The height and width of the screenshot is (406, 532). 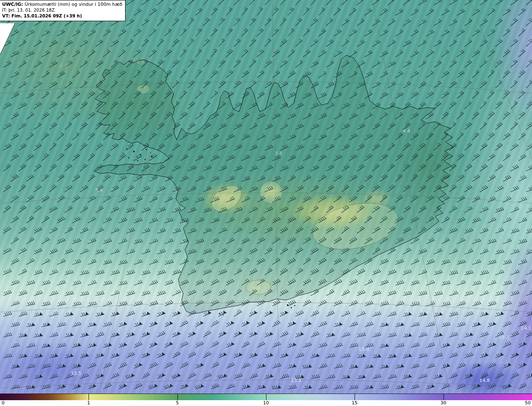 What do you see at coordinates (62, 5) in the screenshot?
I see `legend-title-line: UWC/IG: Úrkomumætti (mm) og vindur í 100…` at bounding box center [62, 5].